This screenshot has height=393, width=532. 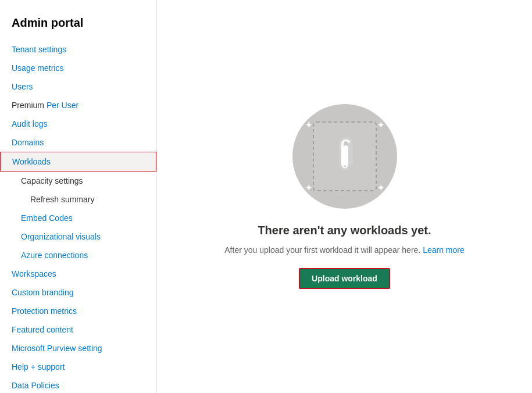 What do you see at coordinates (78, 105) in the screenshot?
I see `sidebar-item-premium-per-user: Premium Per User` at bounding box center [78, 105].